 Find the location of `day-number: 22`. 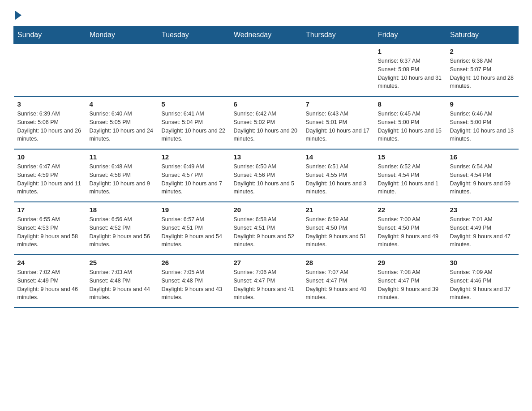

day-number: 22 is located at coordinates (410, 210).